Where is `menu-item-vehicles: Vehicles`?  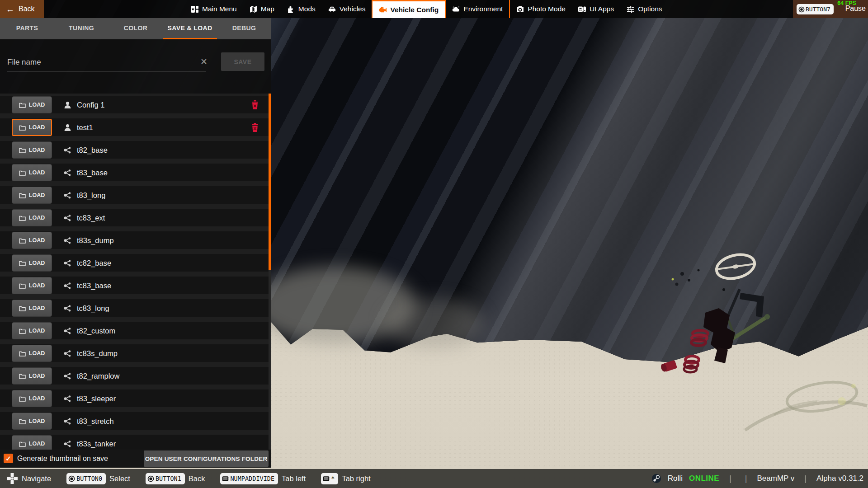
menu-item-vehicles: Vehicles is located at coordinates (347, 9).